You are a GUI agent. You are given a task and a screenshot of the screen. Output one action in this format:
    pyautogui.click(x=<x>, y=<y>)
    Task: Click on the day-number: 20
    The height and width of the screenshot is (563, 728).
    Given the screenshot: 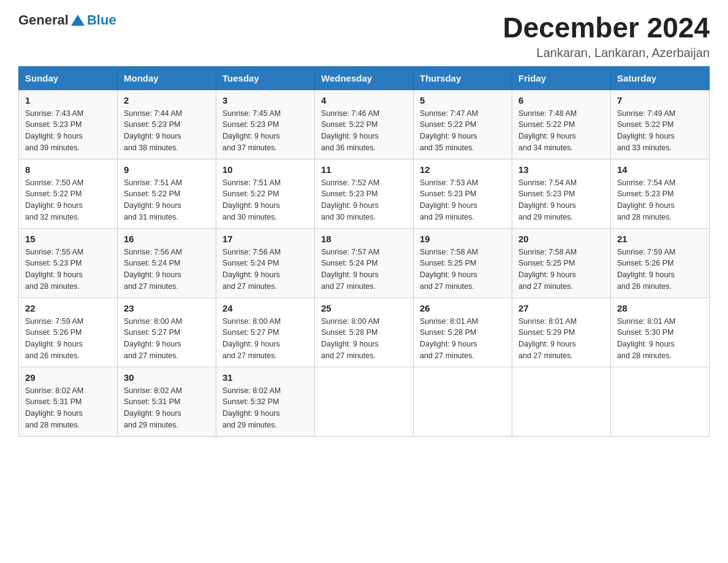 What is the action you would take?
    pyautogui.click(x=561, y=239)
    